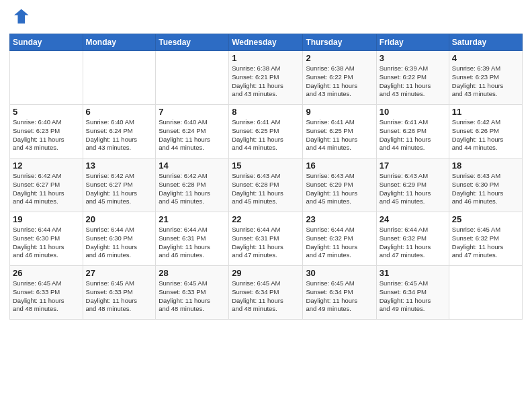 The width and height of the screenshot is (532, 411). Describe the element at coordinates (120, 132) in the screenshot. I see `calendar-cell: 6Sunrise: 6:40 AM Sunset: 6:24 PM Daylig…` at that location.